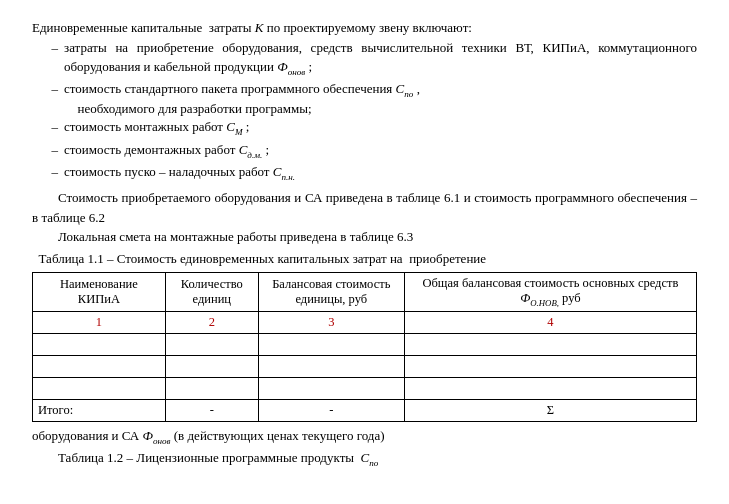 The image size is (729, 504). What do you see at coordinates (364, 237) in the screenshot?
I see `para-2: Локальная смета на монтажные работы прив…` at bounding box center [364, 237].